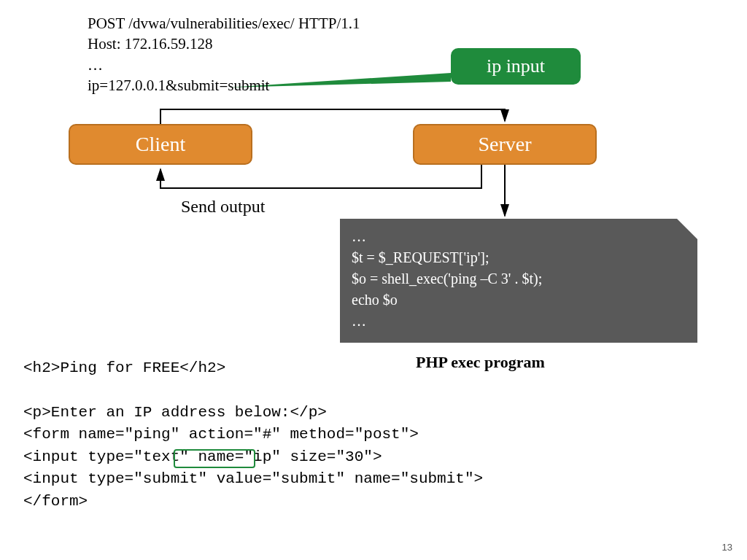  I want to click on client-node: Client, so click(160, 144).